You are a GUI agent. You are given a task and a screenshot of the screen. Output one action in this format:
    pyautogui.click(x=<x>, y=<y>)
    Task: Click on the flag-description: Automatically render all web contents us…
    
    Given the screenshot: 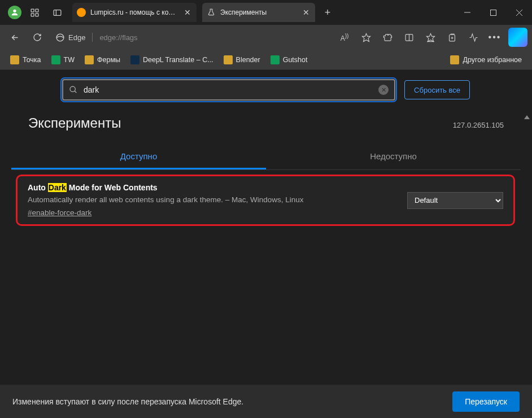 What is the action you would take?
    pyautogui.click(x=213, y=200)
    